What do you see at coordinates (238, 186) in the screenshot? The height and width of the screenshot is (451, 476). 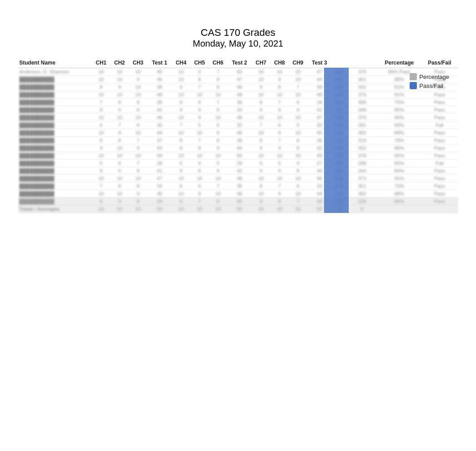 I see `table-row: ██████████ 788 3486 7358 7633 118301 73%…` at bounding box center [238, 186].